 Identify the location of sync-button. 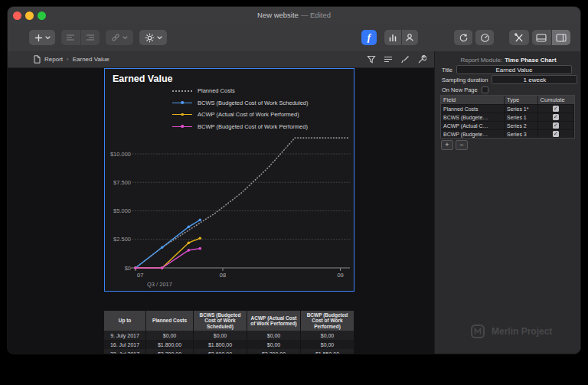
(463, 38).